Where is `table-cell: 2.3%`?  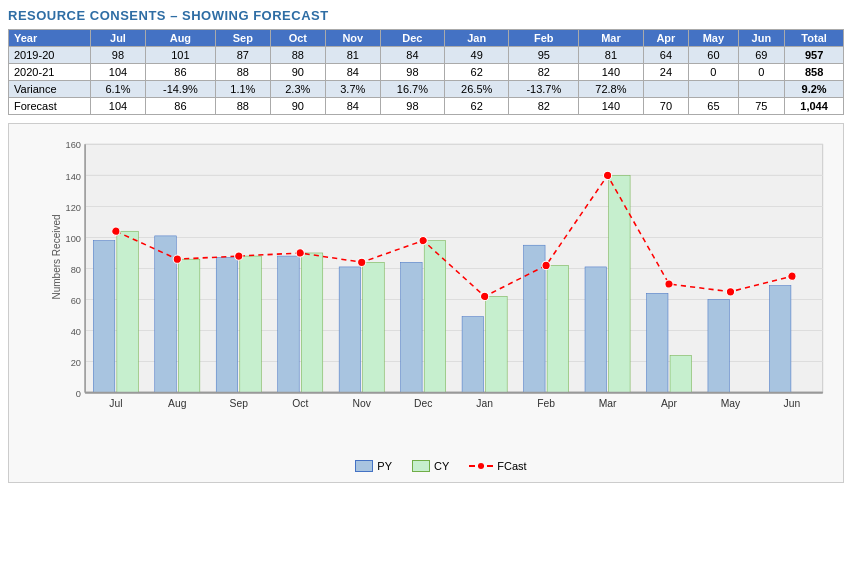 table-cell: 2.3% is located at coordinates (298, 90).